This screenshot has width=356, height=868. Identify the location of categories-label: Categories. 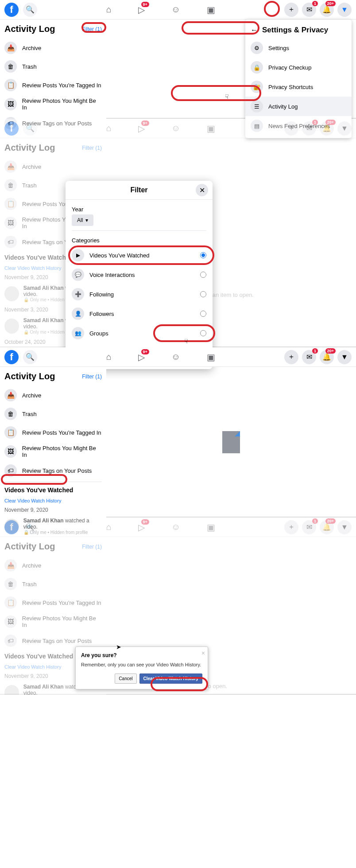
(139, 240).